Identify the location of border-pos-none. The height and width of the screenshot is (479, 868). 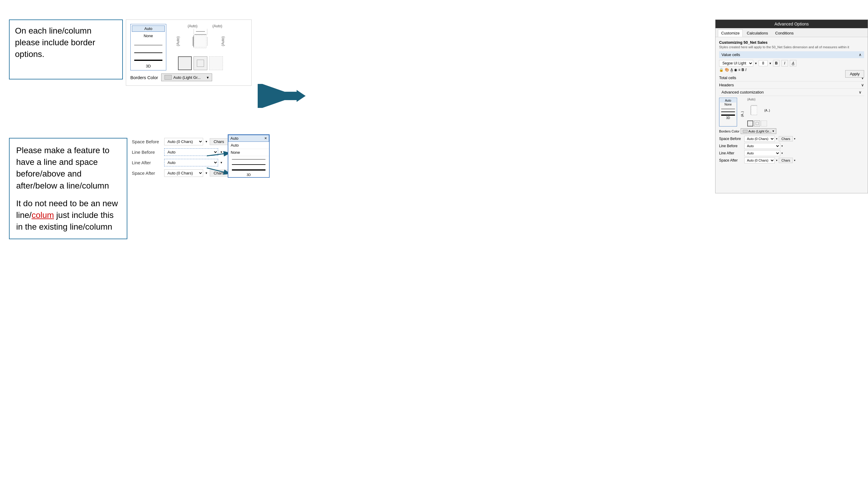
(216, 63).